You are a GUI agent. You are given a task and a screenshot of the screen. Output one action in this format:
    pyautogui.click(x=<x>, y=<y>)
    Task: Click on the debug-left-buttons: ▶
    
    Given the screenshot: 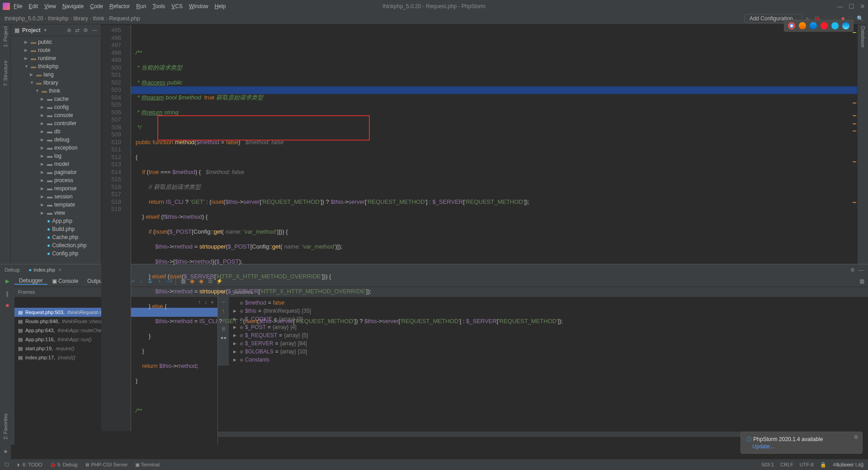 What is the action you would take?
    pyautogui.click(x=7, y=281)
    